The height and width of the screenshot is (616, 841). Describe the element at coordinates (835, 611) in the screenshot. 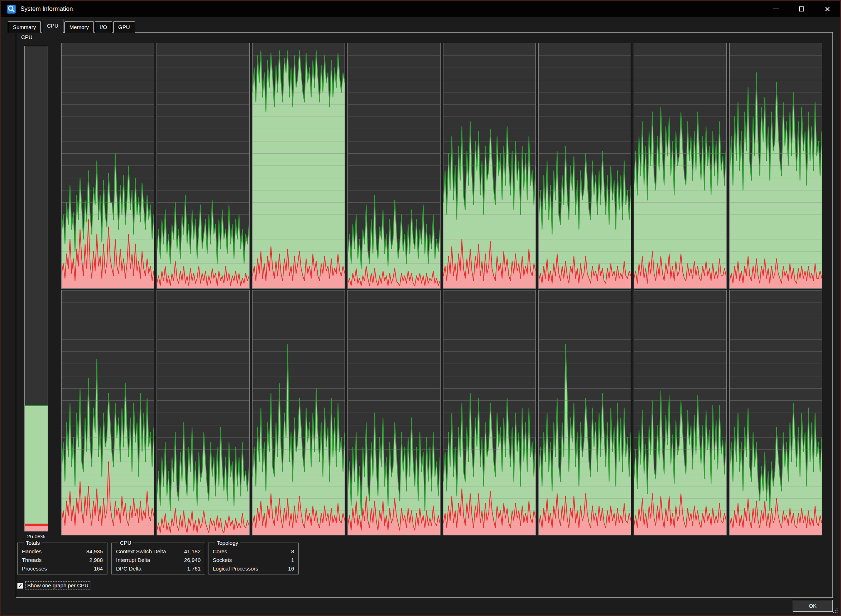

I see `resize-grip-icon` at that location.